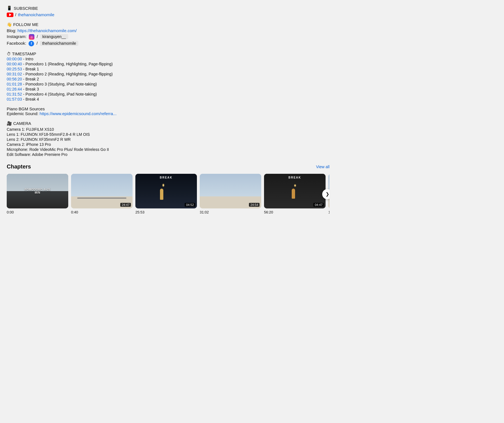 Image resolution: width=504 pixels, height=423 pixels. What do you see at coordinates (15, 69) in the screenshot?
I see `timestamp-link: 00:25:53` at bounding box center [15, 69].